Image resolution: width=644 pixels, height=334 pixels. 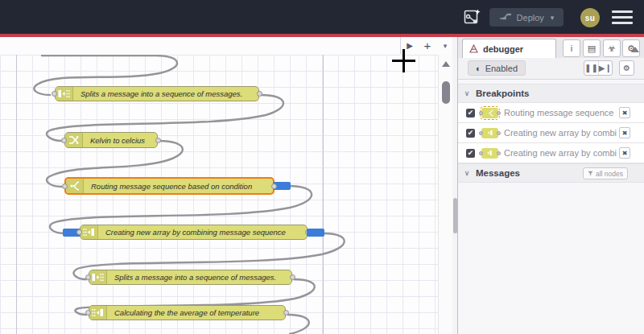 I want to click on toggle-icon: ◐, so click(x=478, y=68).